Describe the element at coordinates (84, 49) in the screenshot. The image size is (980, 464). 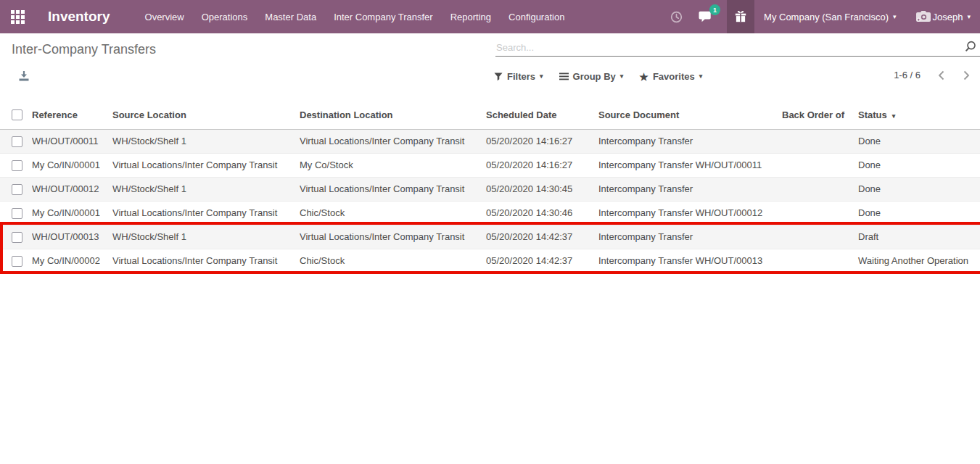
I see `page-title: Inter-Company Transfers` at that location.